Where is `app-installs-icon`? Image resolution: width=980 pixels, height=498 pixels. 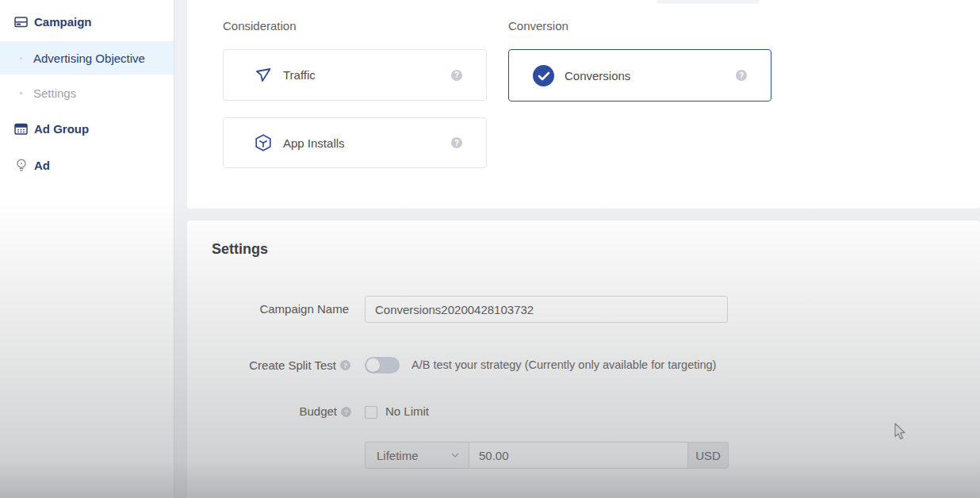
app-installs-icon is located at coordinates (263, 143).